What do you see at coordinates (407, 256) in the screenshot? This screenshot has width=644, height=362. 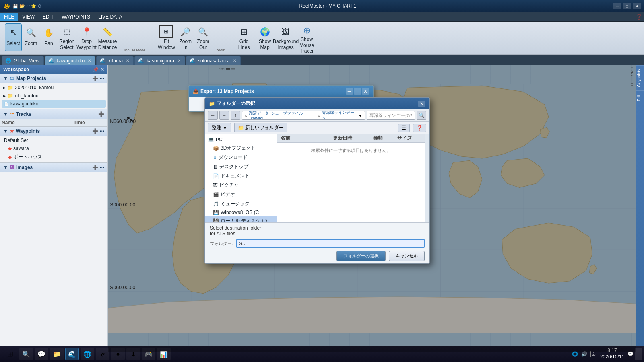 I see `folder-cancel-button: キャンセル` at bounding box center [407, 256].